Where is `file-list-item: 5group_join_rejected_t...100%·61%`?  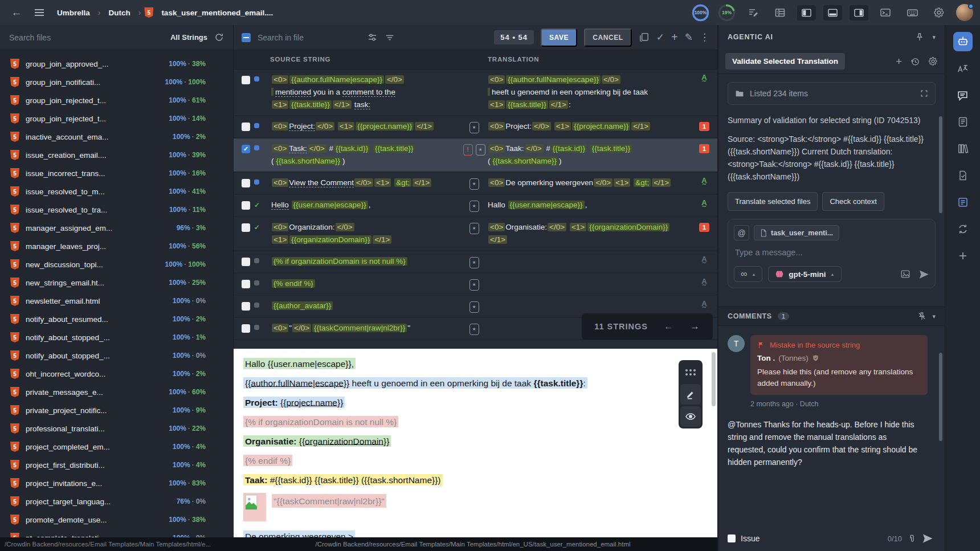
file-list-item: 5group_join_rejected_t...100%·61% is located at coordinates (116, 100).